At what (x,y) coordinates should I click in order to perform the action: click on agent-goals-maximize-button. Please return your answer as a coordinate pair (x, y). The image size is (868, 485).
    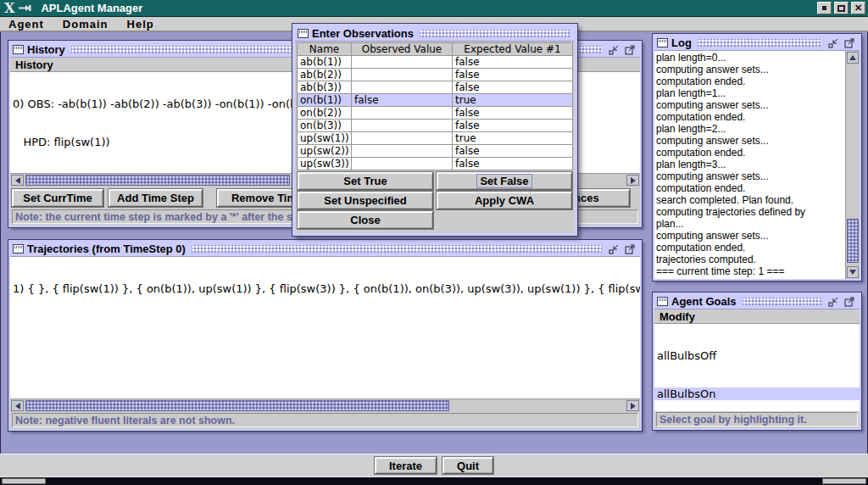
    Looking at the image, I should click on (849, 302).